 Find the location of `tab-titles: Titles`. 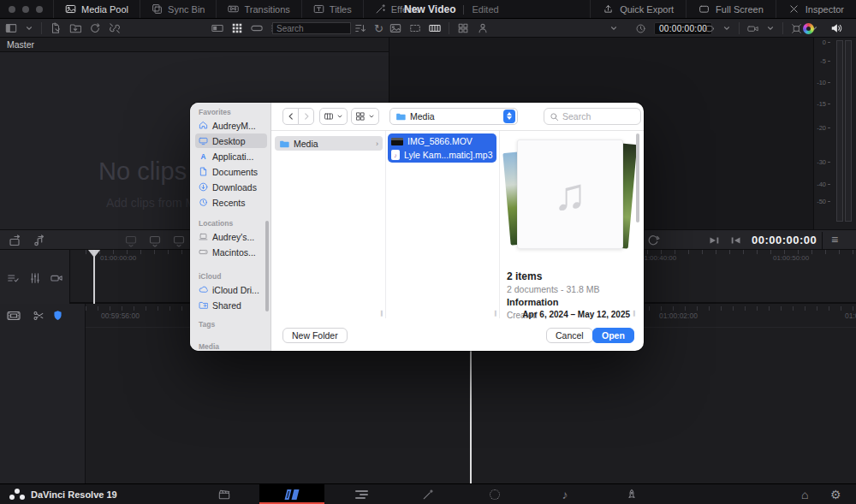

tab-titles: Titles is located at coordinates (332, 9).